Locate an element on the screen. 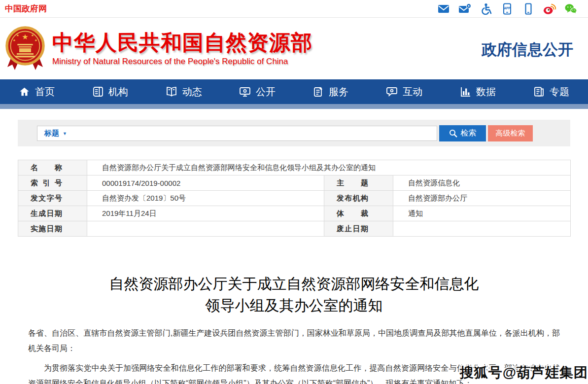 Image resolution: width=588 pixels, height=384 pixels. nav-item-data: 数据 is located at coordinates (478, 92).